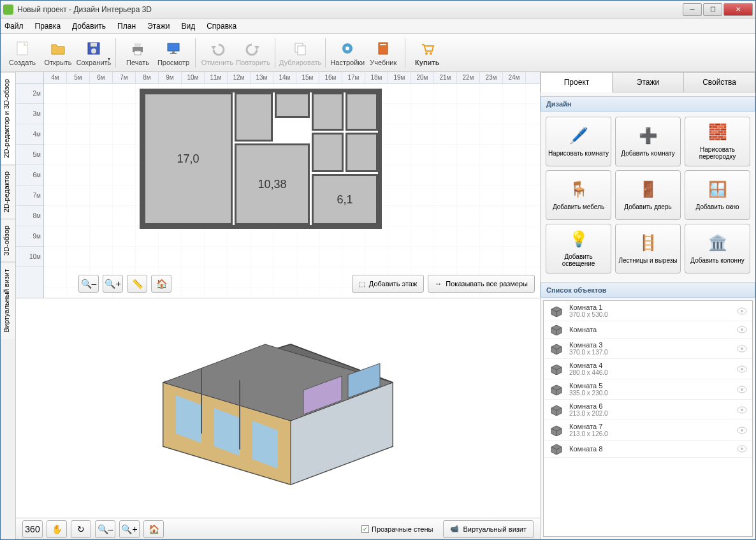 Image resolution: width=756 pixels, height=540 pixels. What do you see at coordinates (222, 26) in the screenshot?
I see `menu-справка: Справка` at bounding box center [222, 26].